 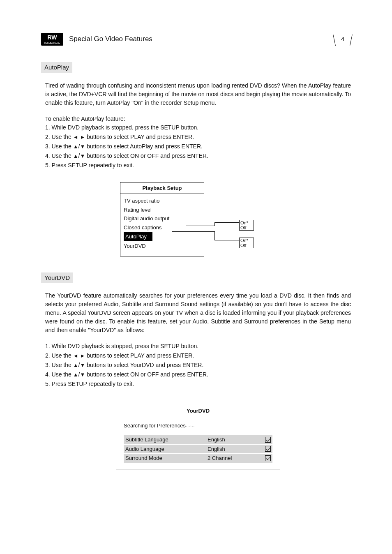 I want to click on page-header: RW DVD+ReWritable Special Go Video Featu…, so click(x=196, y=40).